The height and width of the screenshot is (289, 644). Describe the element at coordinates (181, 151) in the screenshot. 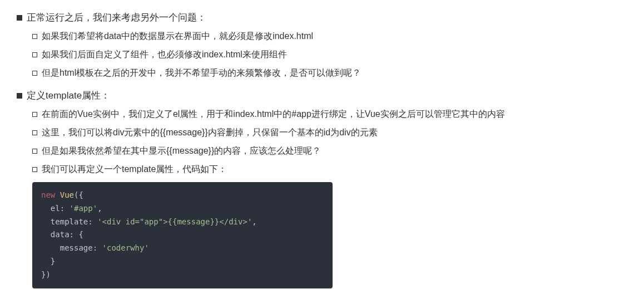

I see `item-text: 但是如果我依然希望在其中显示{{message}}的内容，应该怎么处理呢？` at that location.